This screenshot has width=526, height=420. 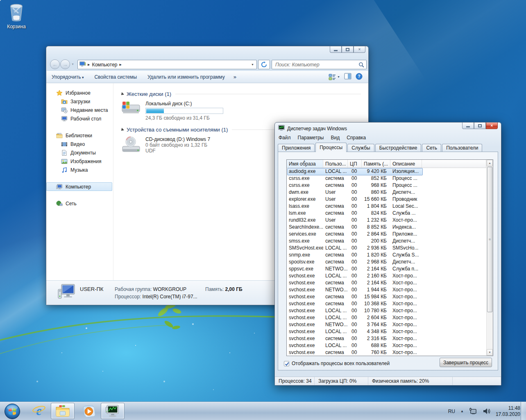 I want to click on process-row: svchost.exeсистема0015 984 КБХост-про..., so click(x=387, y=297).